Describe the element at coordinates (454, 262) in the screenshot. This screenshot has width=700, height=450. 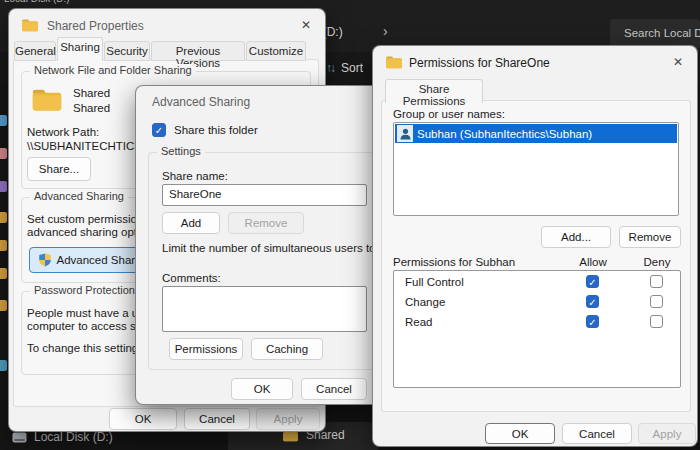
I see `permissions-table-label: Permissions for Subhan` at that location.